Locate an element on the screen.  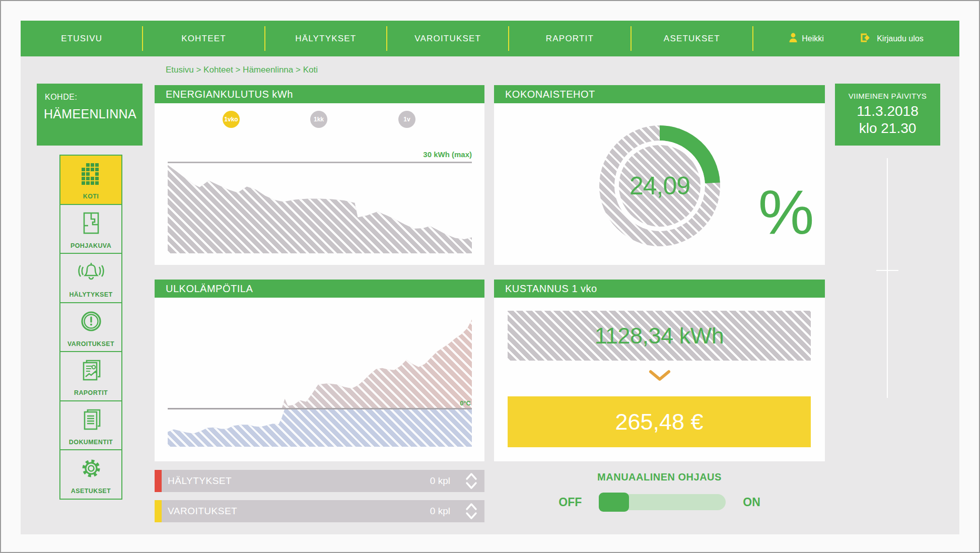
alarms-accent is located at coordinates (158, 481).